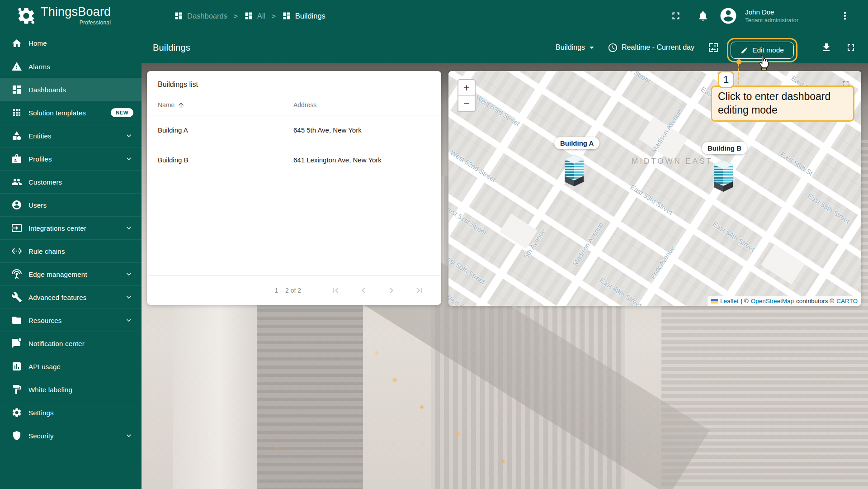 Image resolution: width=868 pixels, height=489 pixels. Describe the element at coordinates (17, 228) in the screenshot. I see `input-icon` at that location.